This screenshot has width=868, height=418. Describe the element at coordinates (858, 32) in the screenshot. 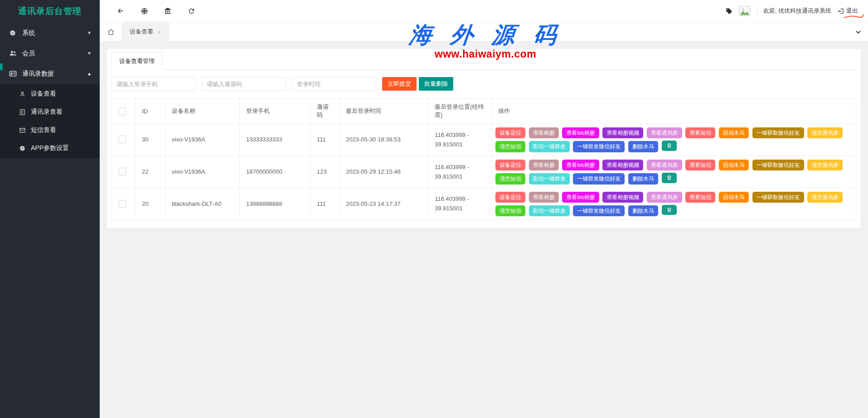

I see `chevron-down-icon` at that location.